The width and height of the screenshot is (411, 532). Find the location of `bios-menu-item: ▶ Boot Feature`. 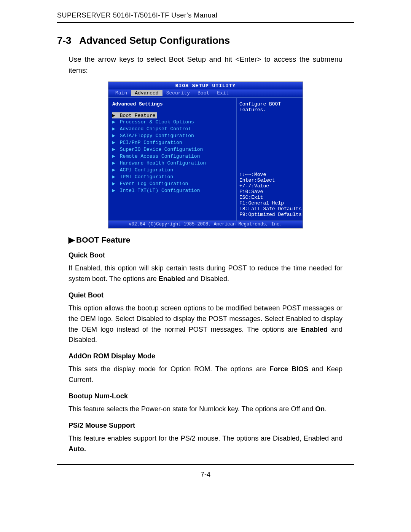

bios-menu-item: ▶ Boot Feature is located at coordinates (135, 115).